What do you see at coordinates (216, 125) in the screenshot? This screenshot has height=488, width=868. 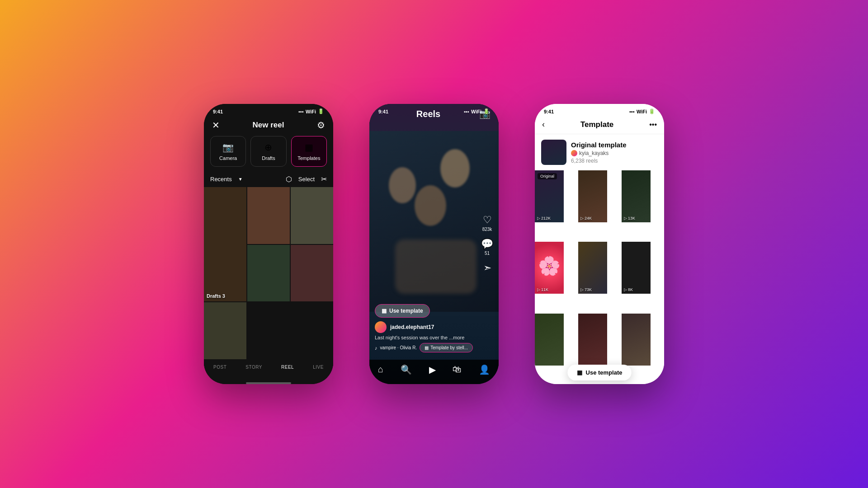 I see `close-icon: ✕` at bounding box center [216, 125].